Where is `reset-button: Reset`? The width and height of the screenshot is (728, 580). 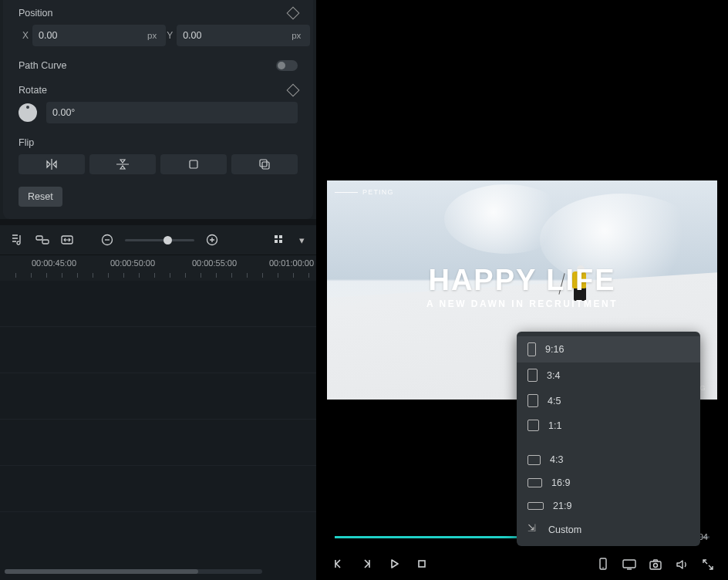 reset-button: Reset is located at coordinates (40, 197).